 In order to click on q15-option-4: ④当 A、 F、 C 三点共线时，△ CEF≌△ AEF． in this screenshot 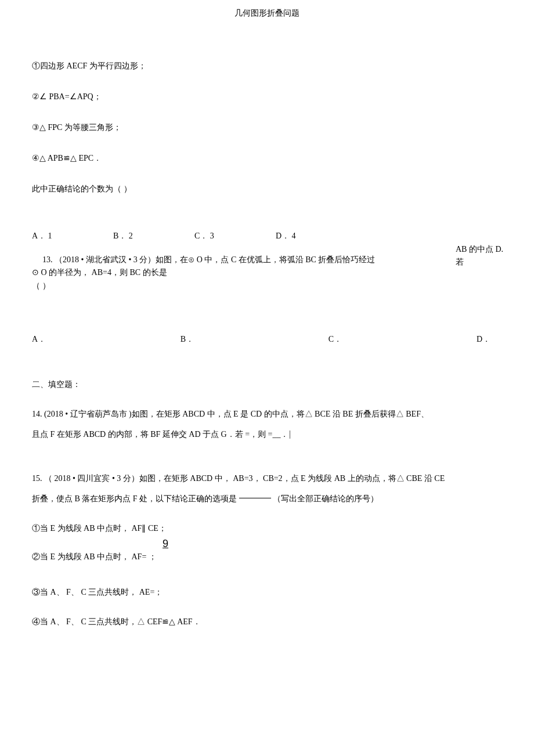, I will do `click(267, 622)`.